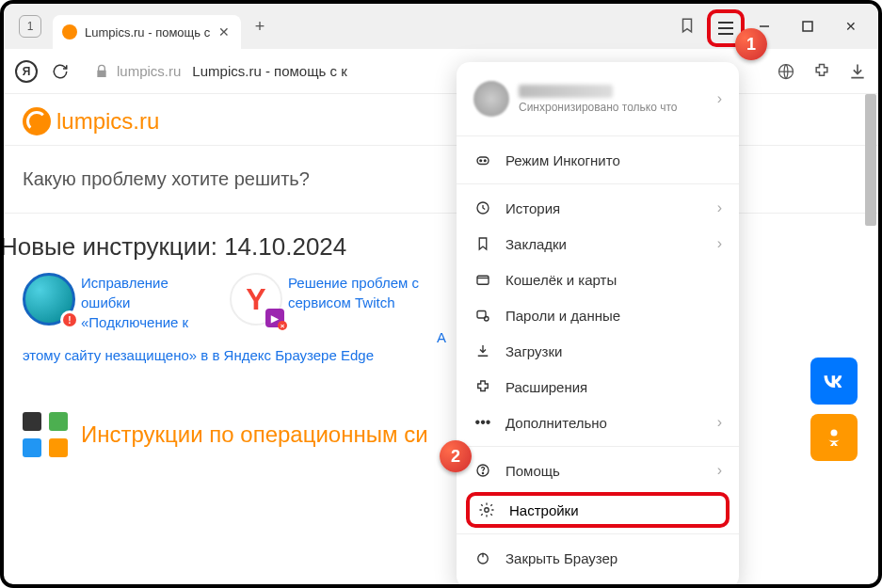 The width and height of the screenshot is (882, 588). What do you see at coordinates (26, 72) in the screenshot?
I see `yandex-home-icon: Я` at bounding box center [26, 72].